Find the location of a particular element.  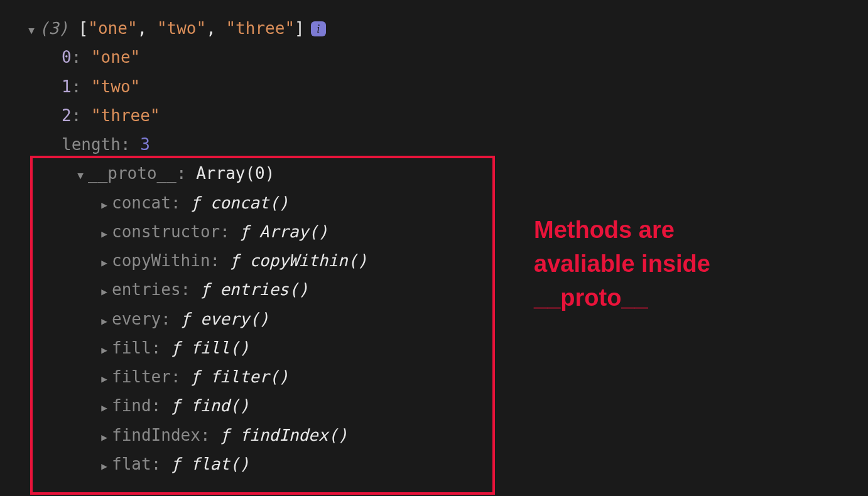

array-preview-item-1: "two" is located at coordinates (182, 28).